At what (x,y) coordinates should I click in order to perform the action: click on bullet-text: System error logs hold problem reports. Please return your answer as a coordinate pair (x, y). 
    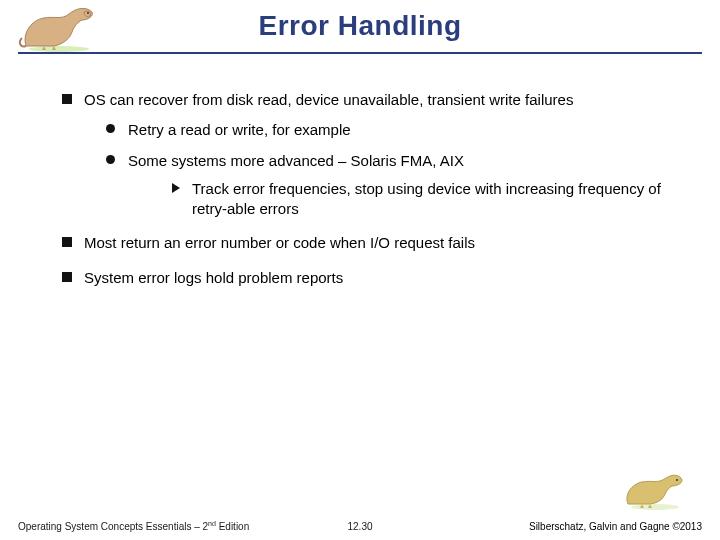
    Looking at the image, I should click on (214, 278).